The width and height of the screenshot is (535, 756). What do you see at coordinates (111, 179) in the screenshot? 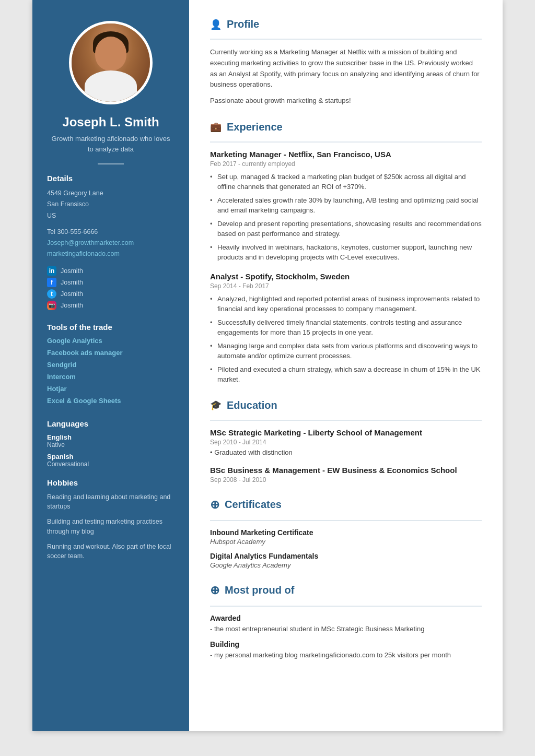
I see `details-title: Details` at bounding box center [111, 179].